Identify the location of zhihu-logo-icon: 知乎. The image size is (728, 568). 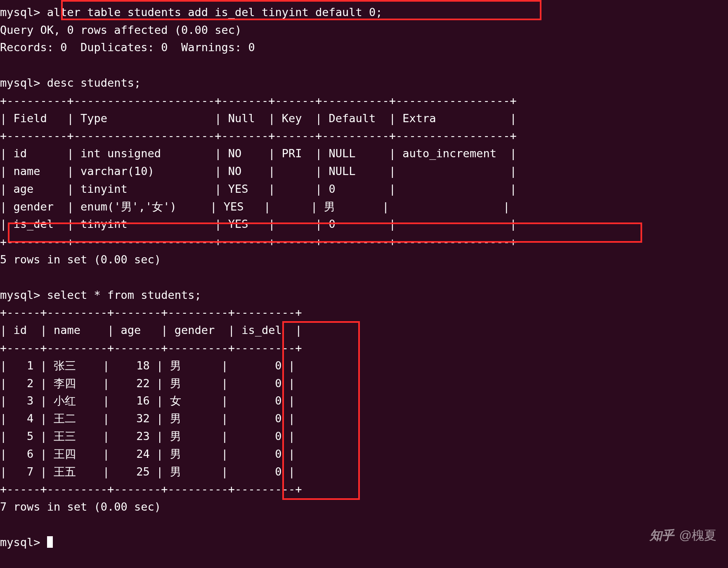
(662, 536).